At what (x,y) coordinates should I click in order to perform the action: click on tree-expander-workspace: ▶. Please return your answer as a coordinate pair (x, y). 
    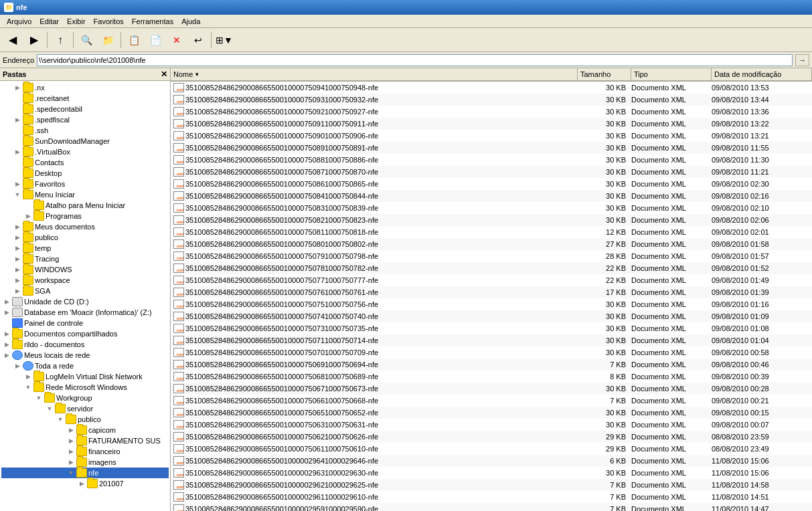
    Looking at the image, I should click on (17, 280).